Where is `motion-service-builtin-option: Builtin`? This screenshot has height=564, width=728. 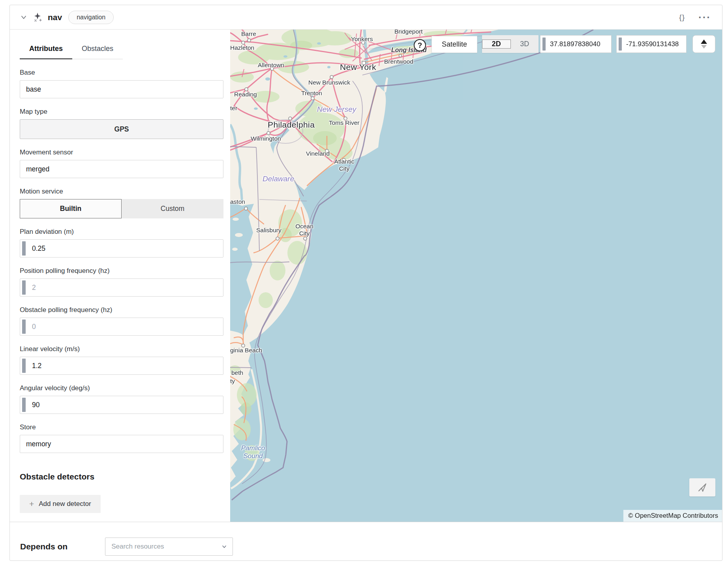
motion-service-builtin-option: Builtin is located at coordinates (71, 209).